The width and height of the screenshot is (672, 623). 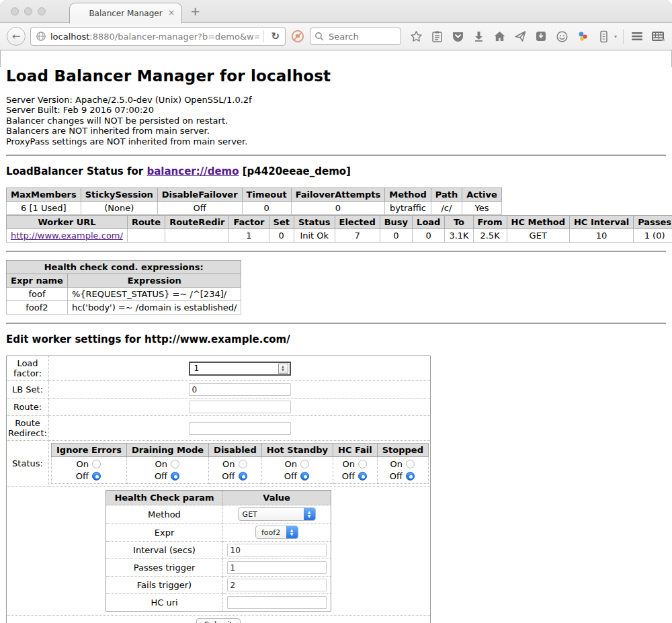 I want to click on save-to-device-icon, so click(x=541, y=36).